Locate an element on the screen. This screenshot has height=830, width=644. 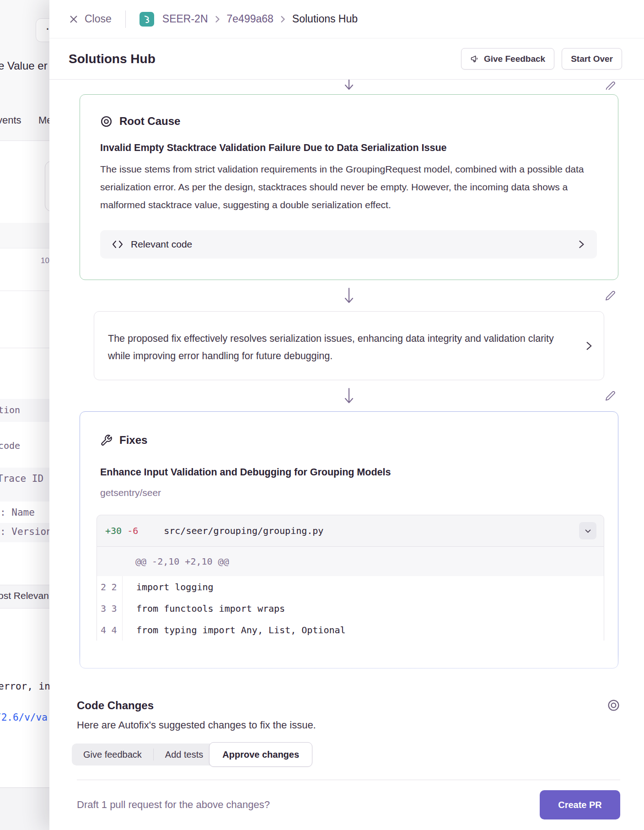
old-line-number: 3 is located at coordinates (106, 609).